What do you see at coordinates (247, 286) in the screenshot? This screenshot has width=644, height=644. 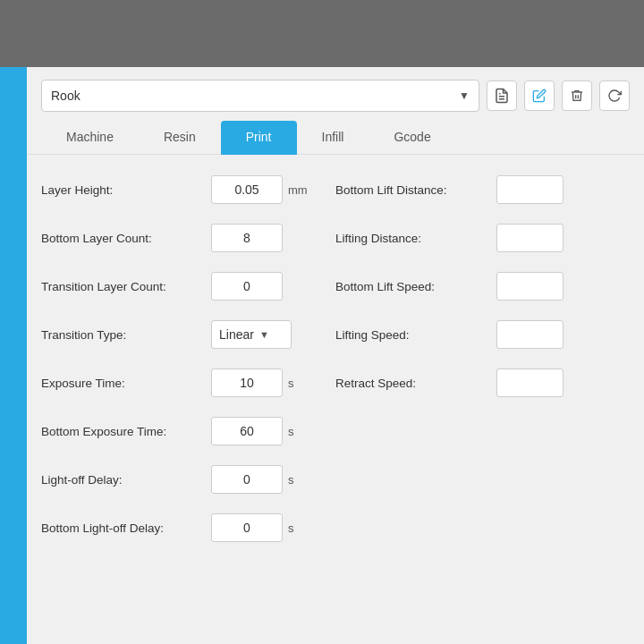 I see `transition-layer-count-input` at bounding box center [247, 286].